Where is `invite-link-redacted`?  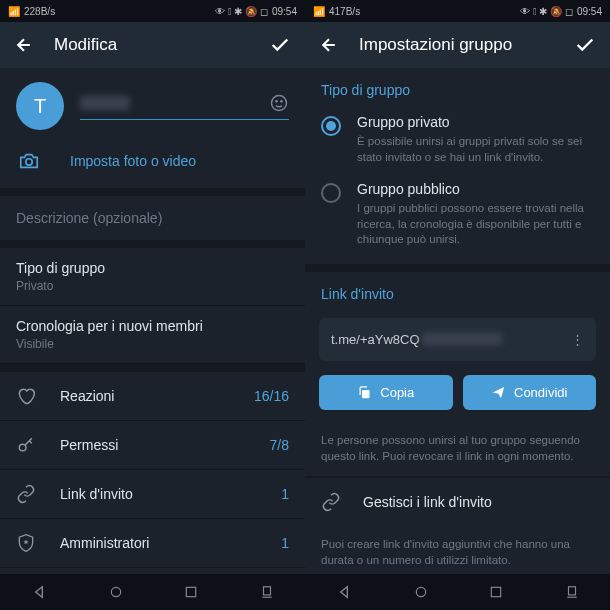
invite-link-redacted is located at coordinates (462, 339).